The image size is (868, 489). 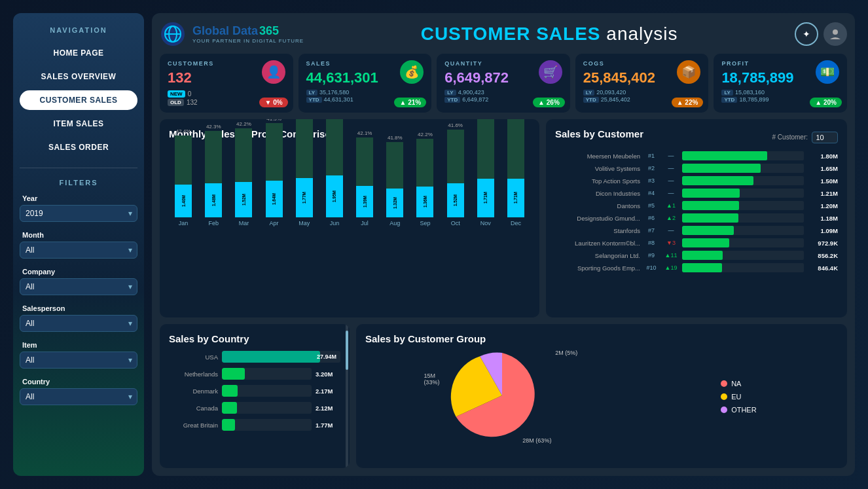 I want to click on logo-subtitle: YOUR PARTNER IN DIGITAL FUTURE, so click(x=248, y=41).